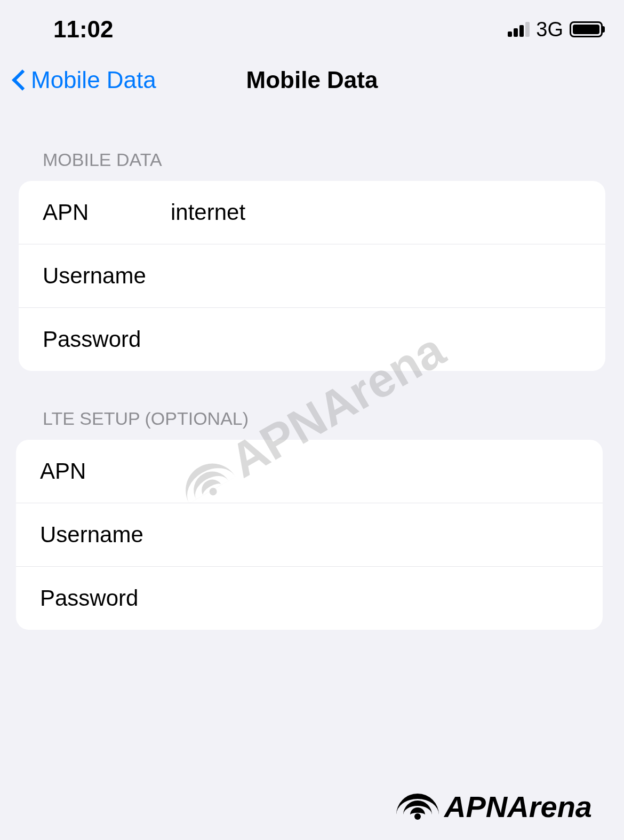  I want to click on username-label: Username, so click(107, 276).